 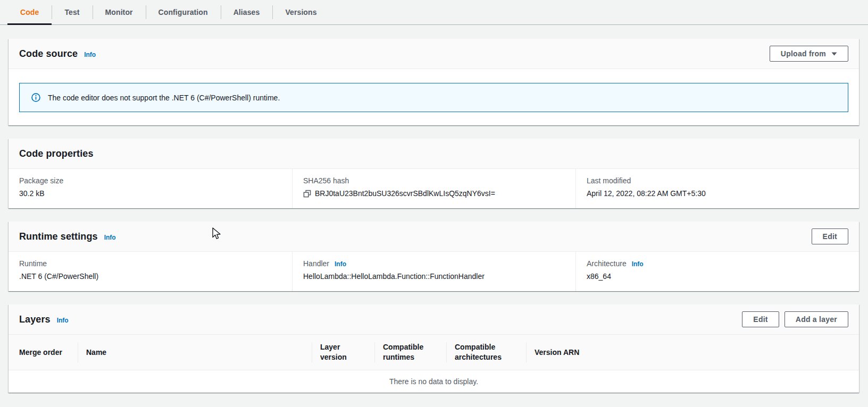 I want to click on runtime-settings-info-link: Info, so click(x=110, y=238).